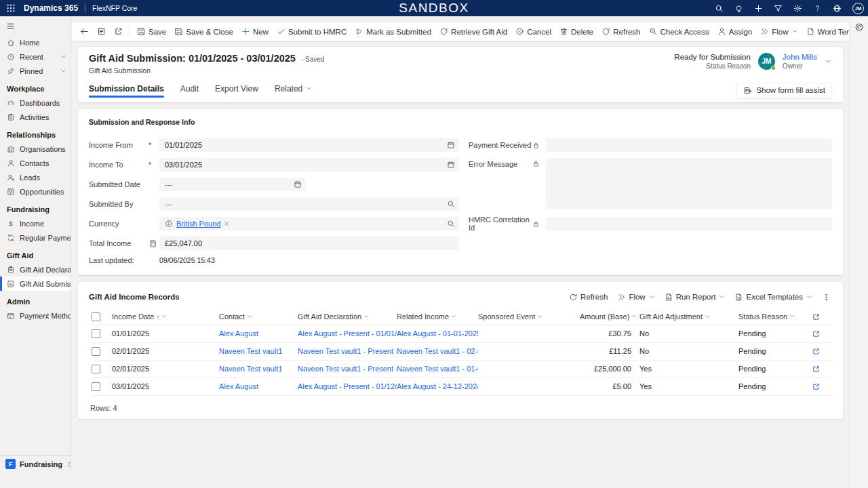 The width and height of the screenshot is (868, 488). I want to click on area-switcher: F Fundraising, so click(35, 464).